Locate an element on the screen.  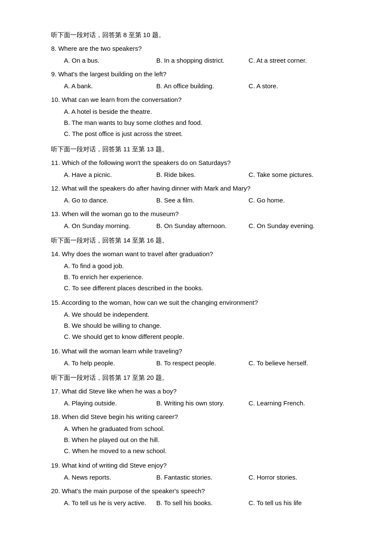
option-11b: B. Ride bikes. is located at coordinates (203, 175).